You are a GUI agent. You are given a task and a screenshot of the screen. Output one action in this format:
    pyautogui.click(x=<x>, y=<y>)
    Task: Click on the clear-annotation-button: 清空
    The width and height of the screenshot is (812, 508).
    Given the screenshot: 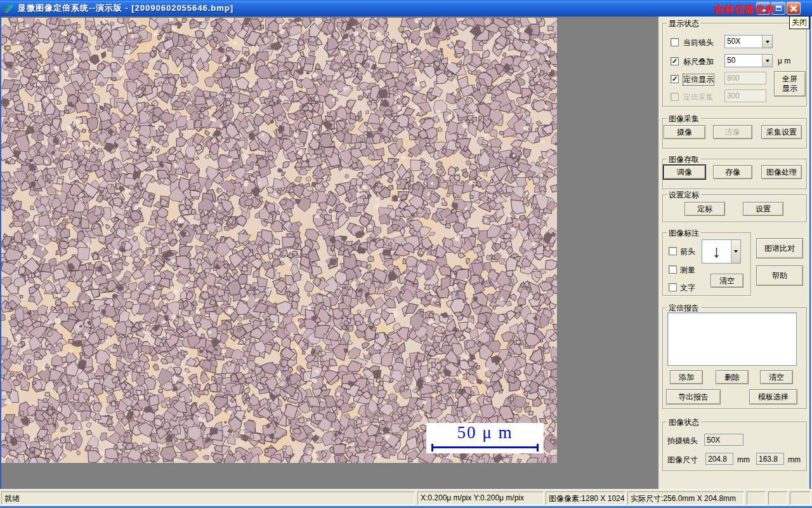 What is the action you would take?
    pyautogui.click(x=727, y=281)
    